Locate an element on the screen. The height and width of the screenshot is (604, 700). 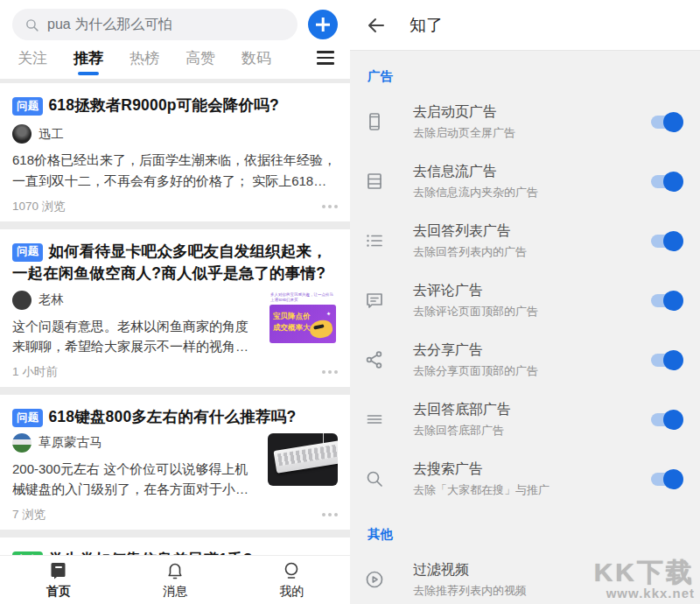
feed-tabs: 关注 推荐 热榜 高赞 数码 is located at coordinates (175, 60).